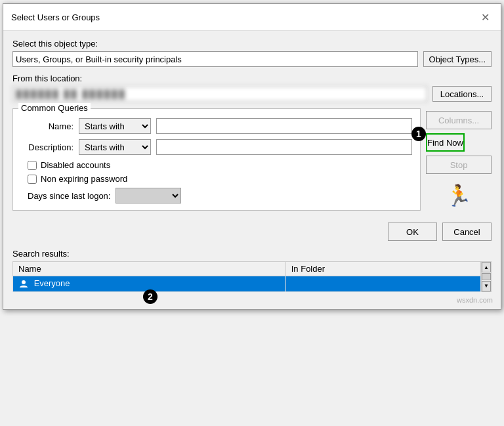 The width and height of the screenshot is (504, 426). I want to click on disabled-accounts-label: Disabled accounts, so click(75, 165).